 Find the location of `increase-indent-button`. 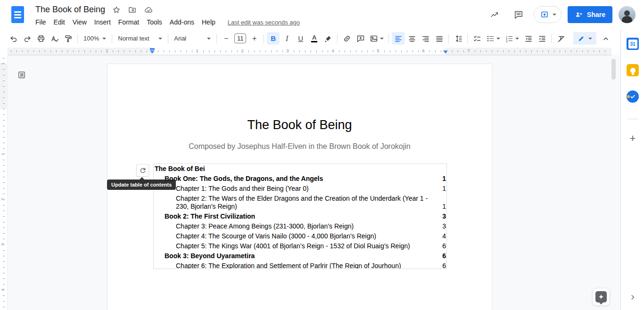

increase-indent-button is located at coordinates (542, 39).